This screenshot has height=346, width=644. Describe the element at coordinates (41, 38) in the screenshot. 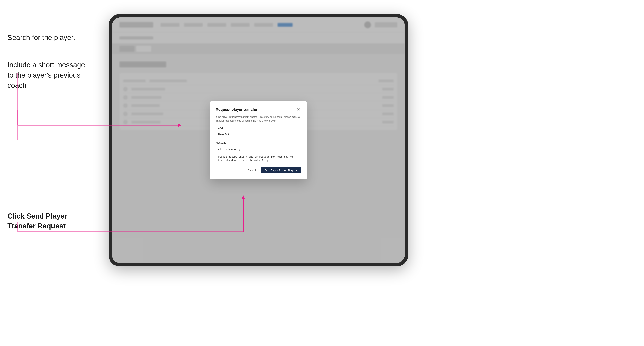

I see `annotation-search-text: Search for the player.` at that location.